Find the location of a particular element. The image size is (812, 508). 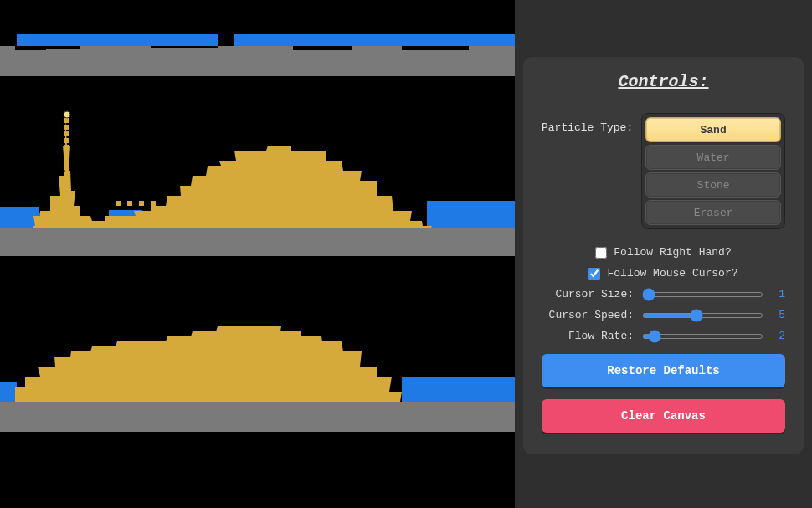

cursor-size-slider is located at coordinates (703, 295).